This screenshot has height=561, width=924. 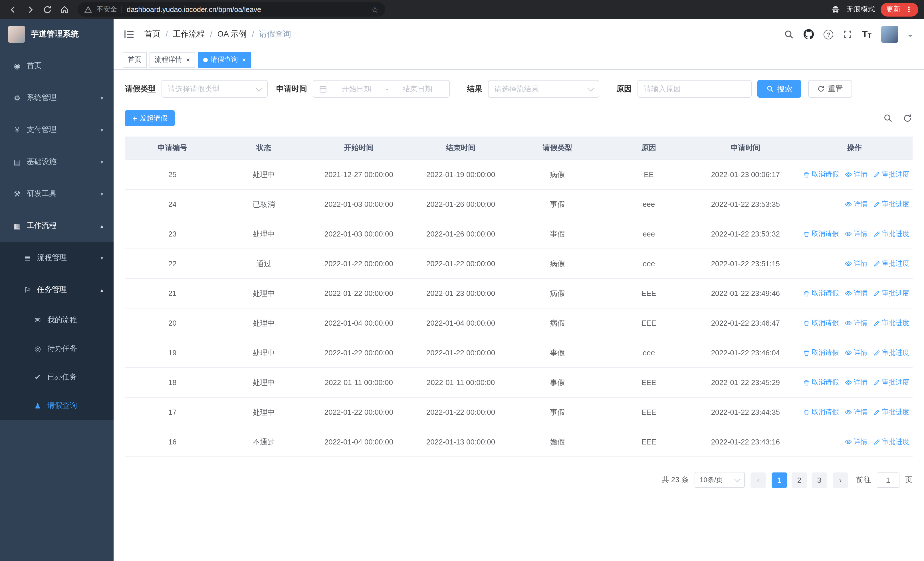 I want to click on forward-button, so click(x=30, y=9).